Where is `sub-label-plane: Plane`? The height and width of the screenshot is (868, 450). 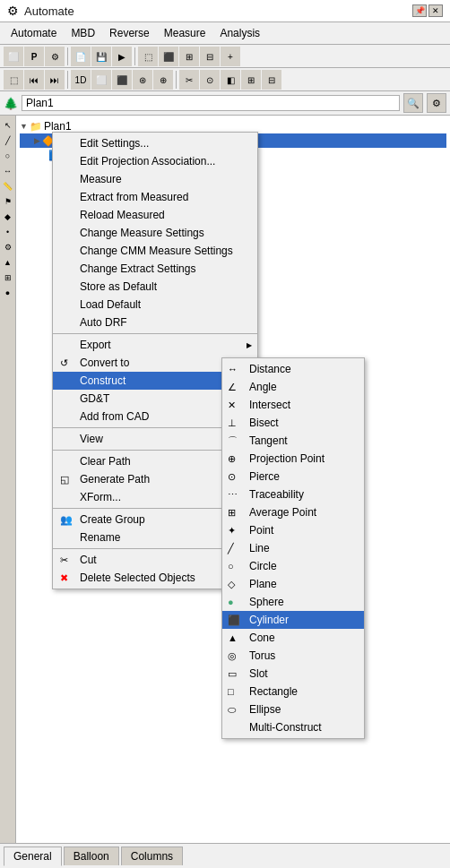 sub-label-plane: Plane is located at coordinates (264, 584).